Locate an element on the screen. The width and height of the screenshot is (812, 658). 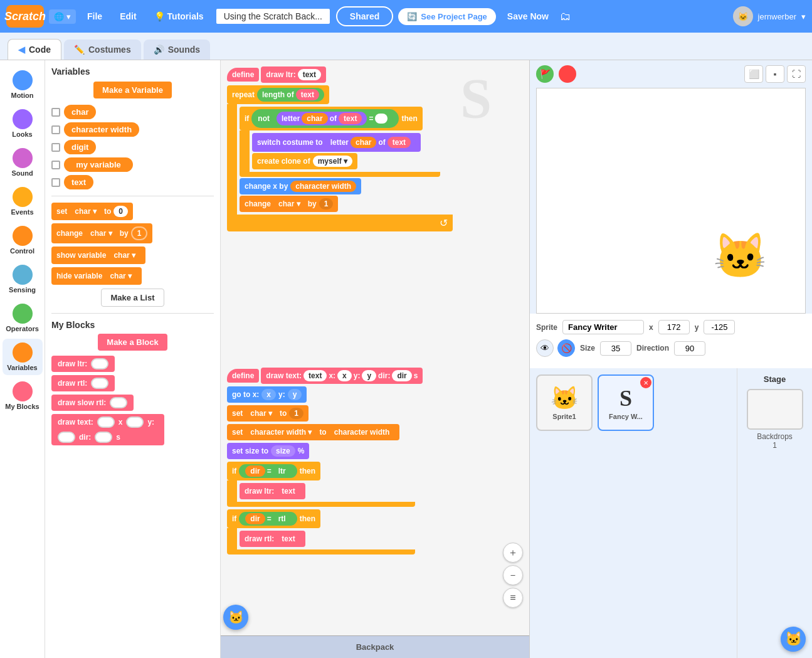
draw-text-hat-block: draw text: text x: x y: y dir: dir s is located at coordinates (342, 376).